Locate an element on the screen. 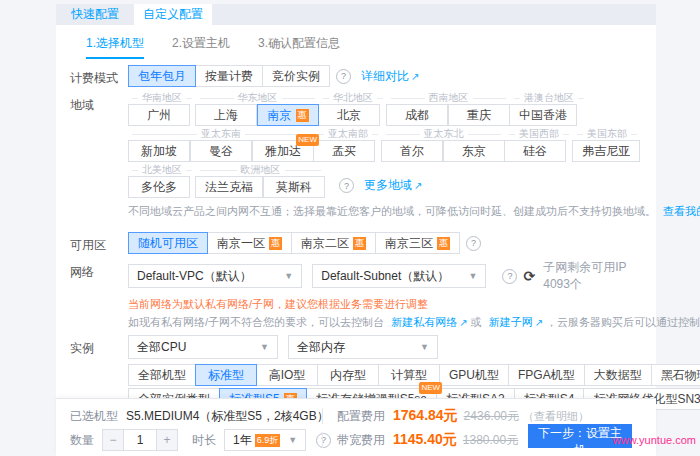 Image resolution: width=700 pixels, height=456 pixels. network-note: 如现有私有网络/子网不符合您的要求，可以去控制台 新建私有网络↗ 或 新建子网↗… is located at coordinates (386, 322).